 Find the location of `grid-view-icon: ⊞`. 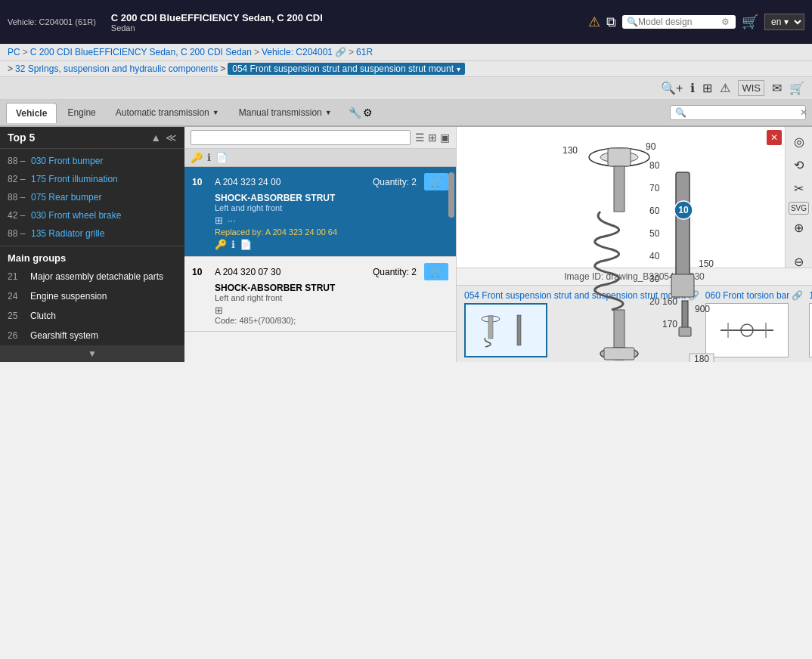

grid-view-icon: ⊞ is located at coordinates (432, 138).